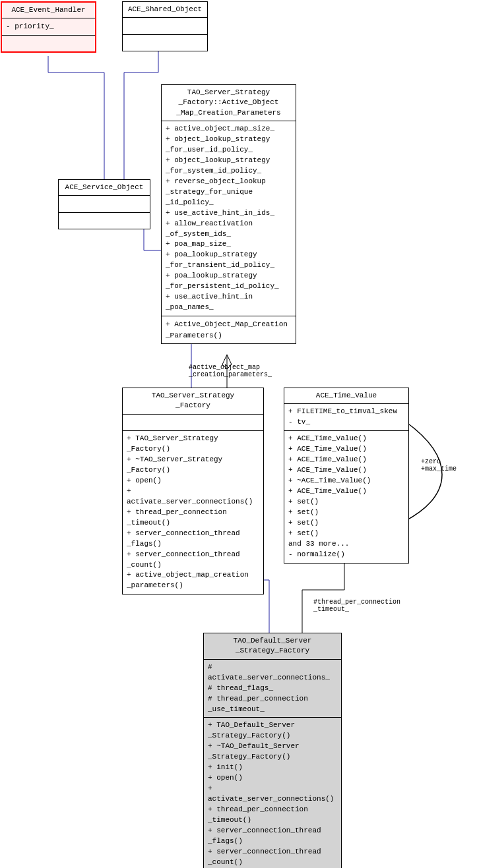 The height and width of the screenshot is (868, 477). Describe the element at coordinates (346, 418) in the screenshot. I see `ace-time-value-fields: + FILETIME_to_timval_skew - tv_` at that location.